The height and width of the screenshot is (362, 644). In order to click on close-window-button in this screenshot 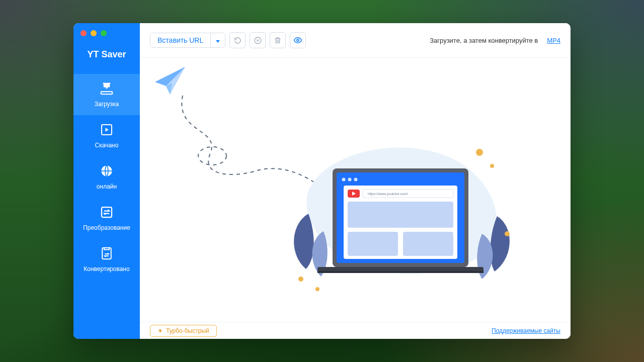, I will do `click(84, 33)`.